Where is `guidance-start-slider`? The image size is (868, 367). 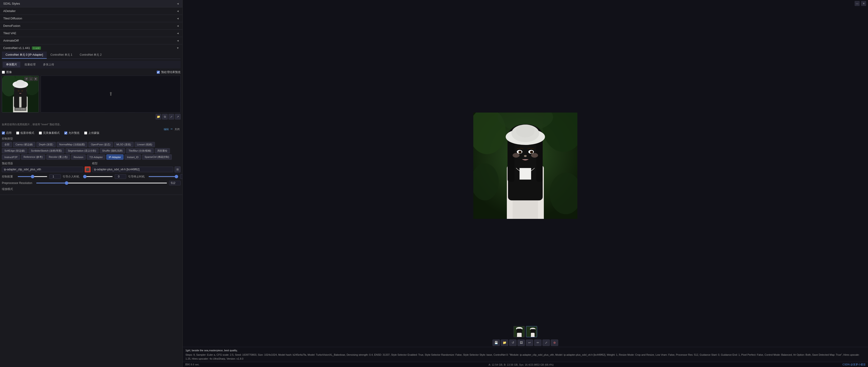 guidance-start-slider is located at coordinates (98, 176).